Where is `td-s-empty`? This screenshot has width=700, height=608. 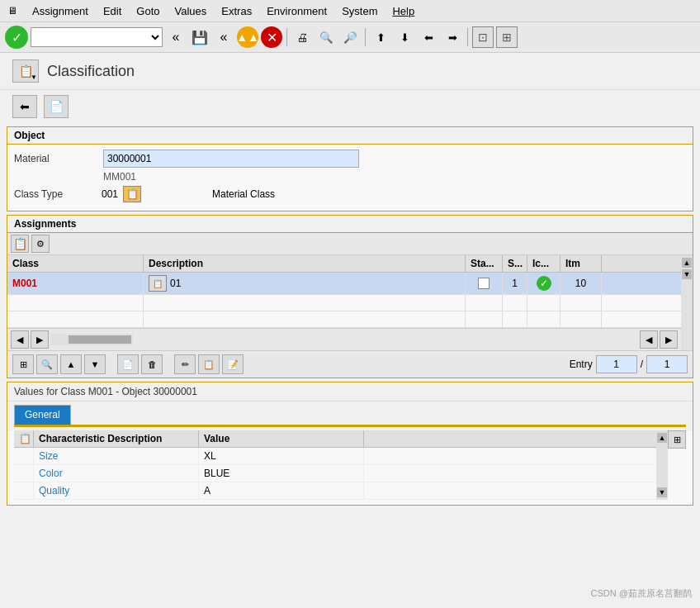 td-s-empty is located at coordinates (515, 302).